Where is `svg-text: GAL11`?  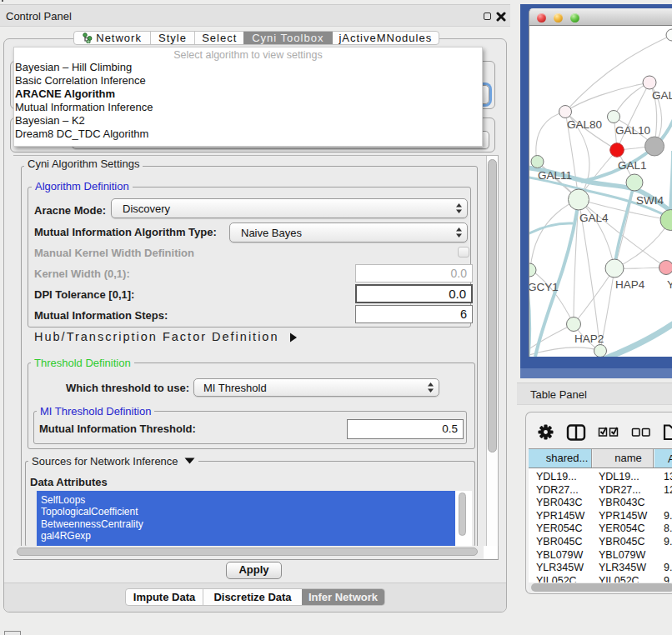 svg-text: GAL11 is located at coordinates (555, 175).